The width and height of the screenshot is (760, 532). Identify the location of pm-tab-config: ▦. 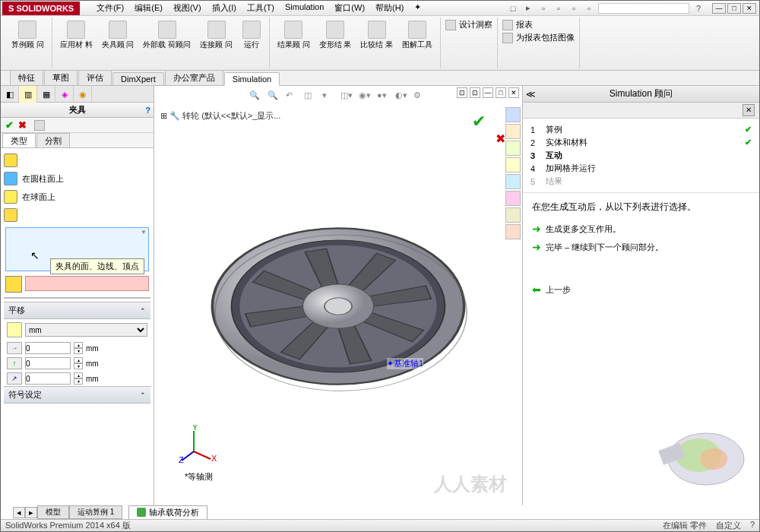
(46, 94).